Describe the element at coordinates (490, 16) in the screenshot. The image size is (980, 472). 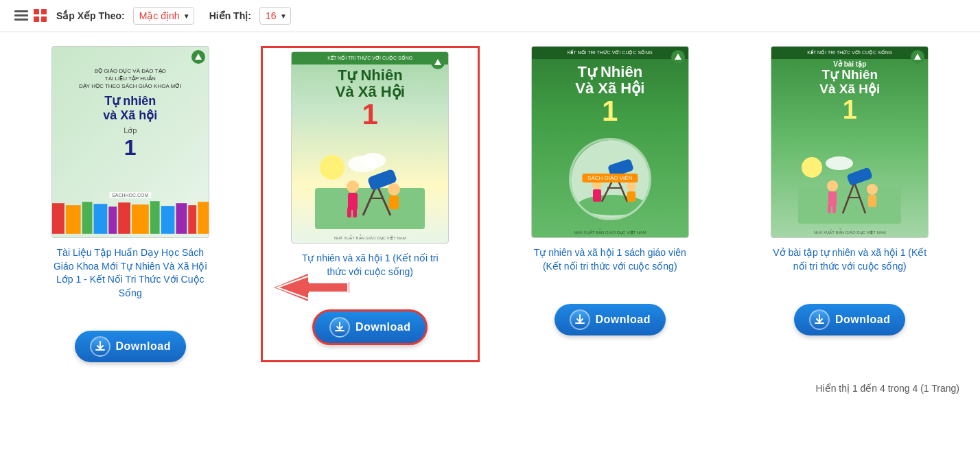
I see `toolbar: Sắp Xếp Theo: Mặc định Tên A-Z Tên Z-A M…` at that location.